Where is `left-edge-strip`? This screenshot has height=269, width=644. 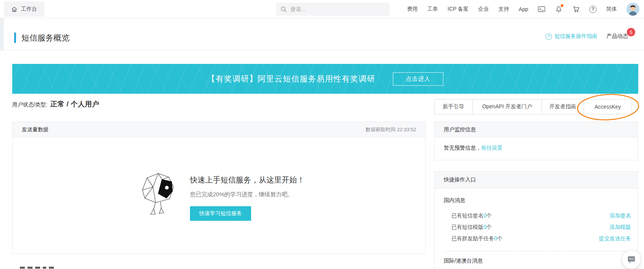
left-edge-strip is located at coordinates (2, 34).